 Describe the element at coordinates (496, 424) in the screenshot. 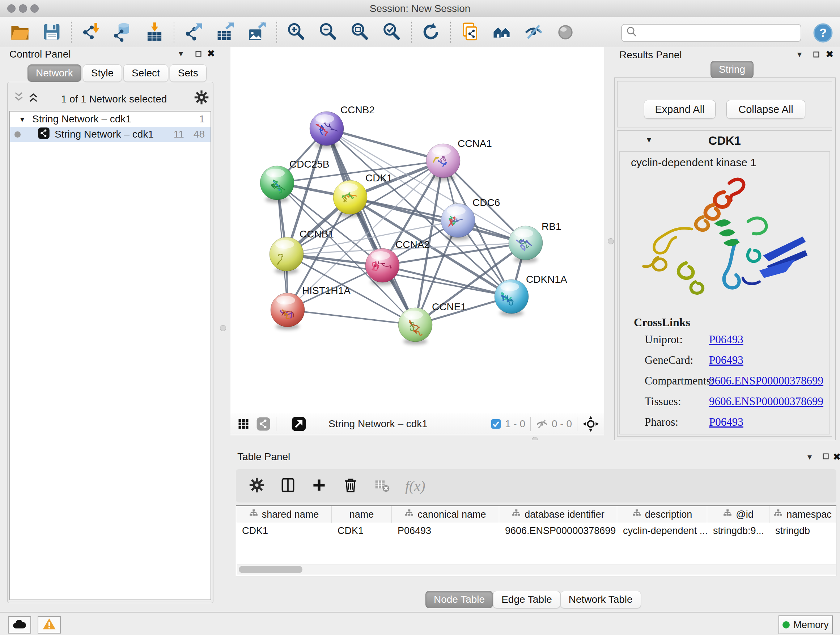

I see `selected-checkbox-icon` at that location.